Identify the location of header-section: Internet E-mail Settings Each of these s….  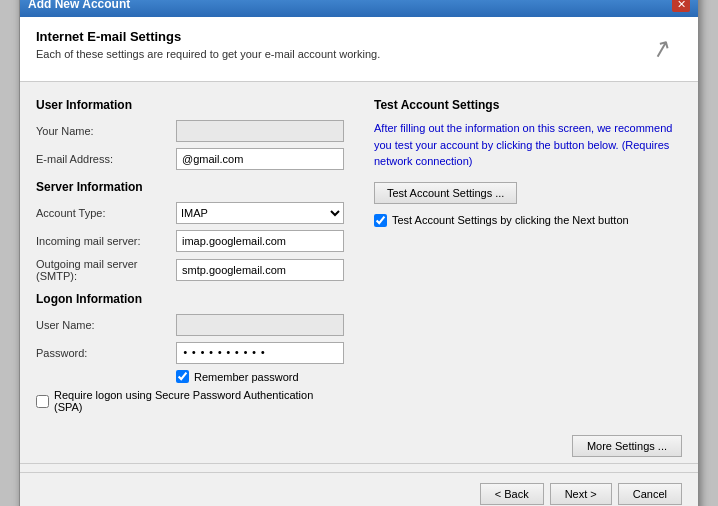
(359, 50).